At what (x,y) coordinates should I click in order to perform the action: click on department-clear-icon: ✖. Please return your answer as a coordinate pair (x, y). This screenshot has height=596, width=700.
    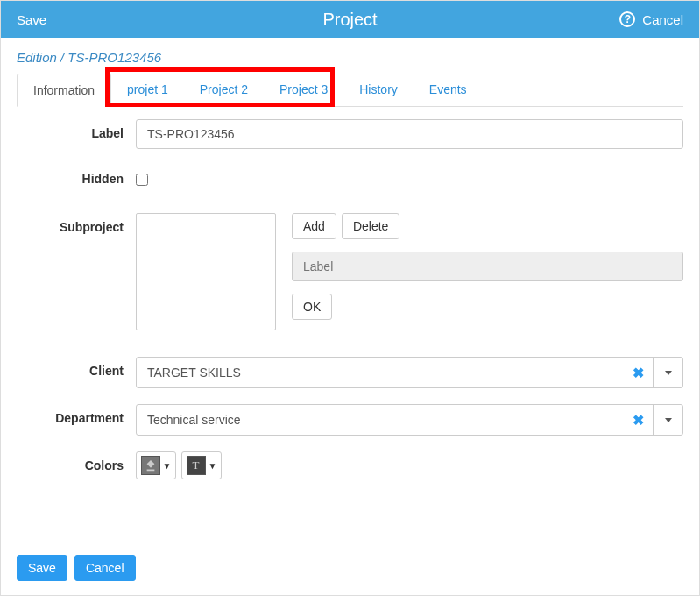
    Looking at the image, I should click on (638, 421).